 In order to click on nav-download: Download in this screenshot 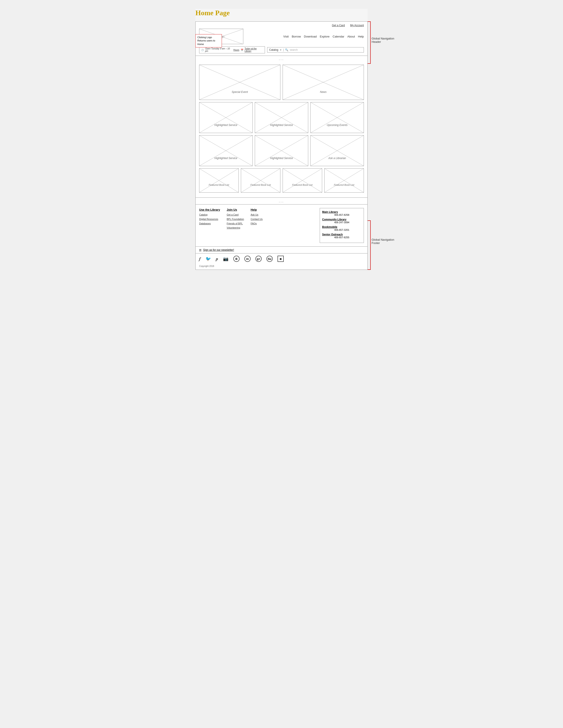, I will do `click(311, 37)`.